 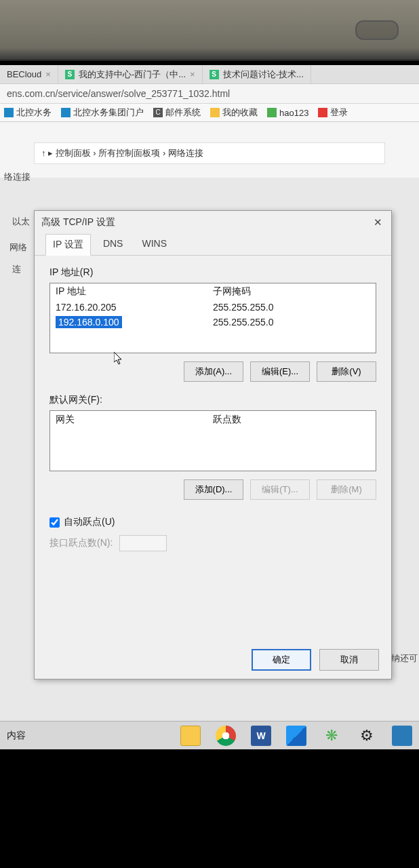 I want to click on ip-addresses-label: IP 地址(R), so click(x=213, y=273).